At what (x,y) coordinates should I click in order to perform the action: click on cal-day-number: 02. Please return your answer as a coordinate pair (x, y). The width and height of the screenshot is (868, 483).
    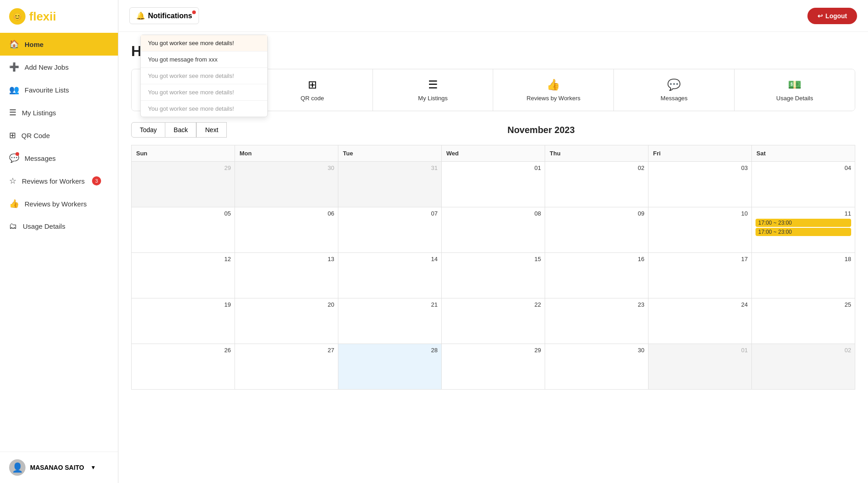
    Looking at the image, I should click on (597, 168).